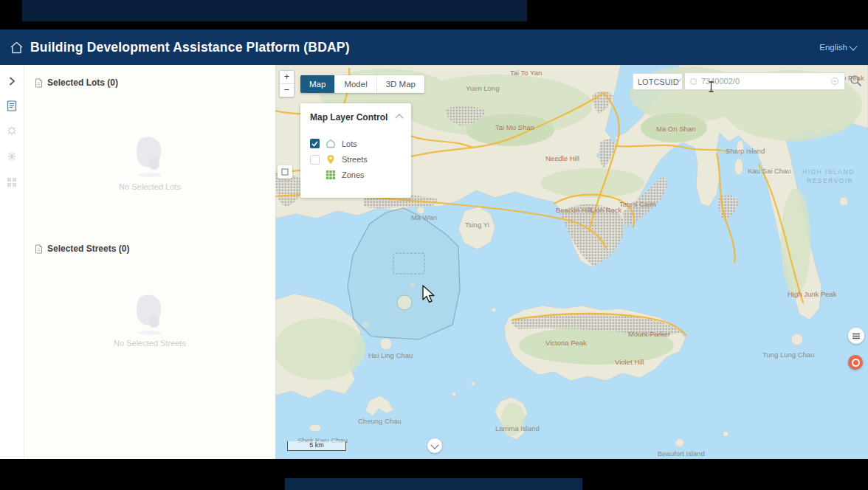 The height and width of the screenshot is (490, 868). What do you see at coordinates (339, 159) in the screenshot?
I see `layer-row-streets: Streets` at bounding box center [339, 159].